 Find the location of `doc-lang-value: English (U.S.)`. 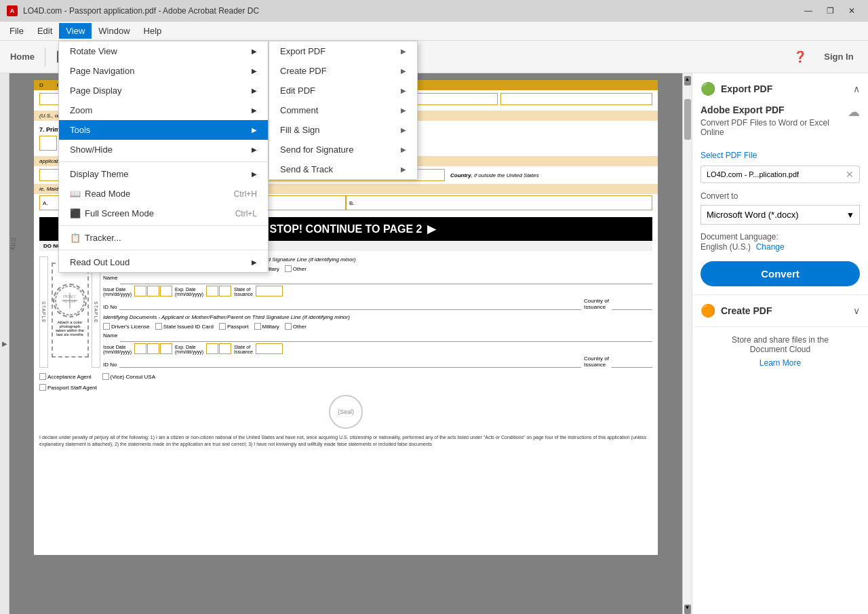

doc-lang-value: English (U.S.) is located at coordinates (726, 247).